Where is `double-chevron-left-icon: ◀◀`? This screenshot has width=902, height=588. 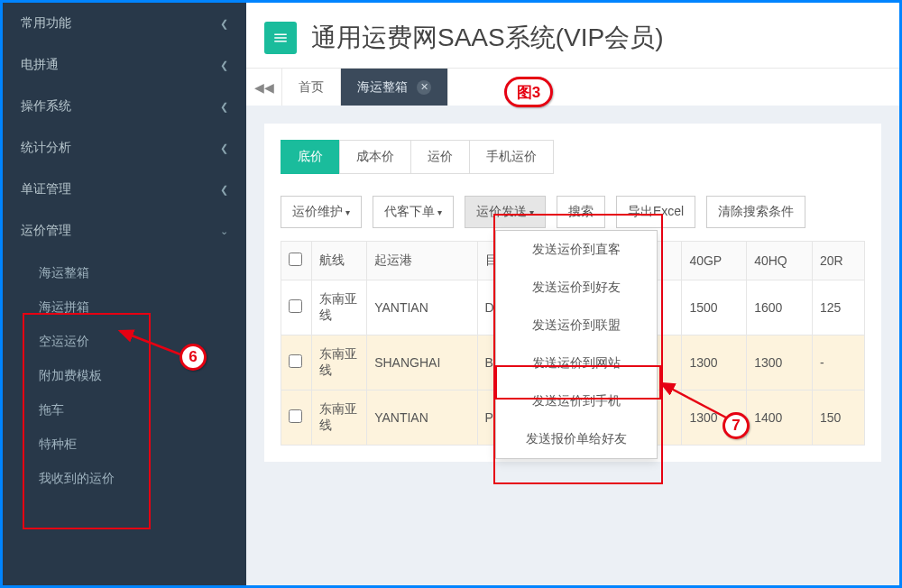
double-chevron-left-icon: ◀◀ is located at coordinates (264, 87).